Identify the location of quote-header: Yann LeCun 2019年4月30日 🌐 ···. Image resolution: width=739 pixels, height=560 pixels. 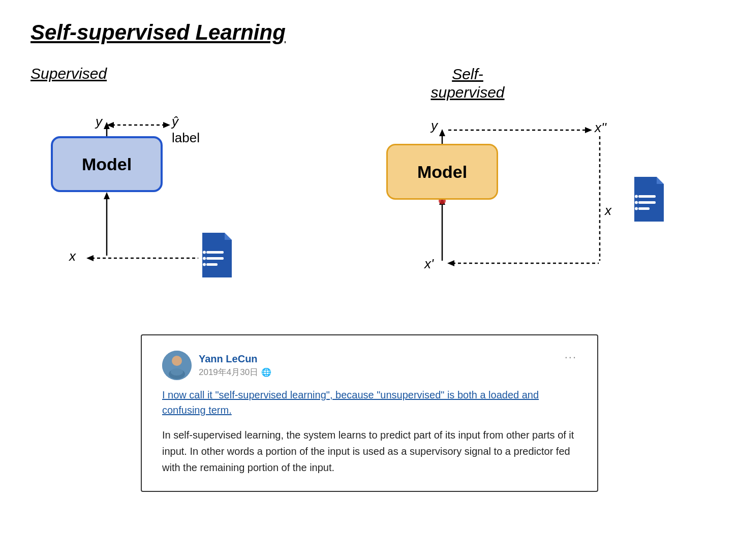
(370, 365).